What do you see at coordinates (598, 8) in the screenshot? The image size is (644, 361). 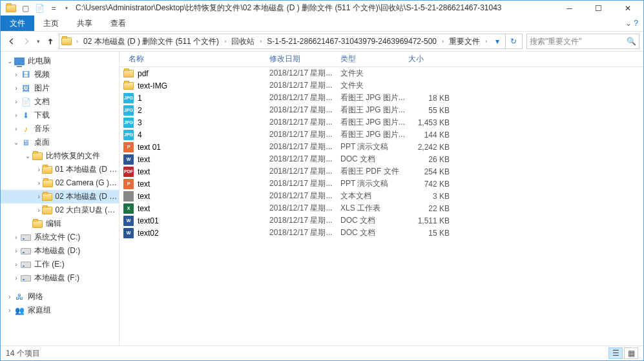 I see `maximize-button: ☐` at bounding box center [598, 8].